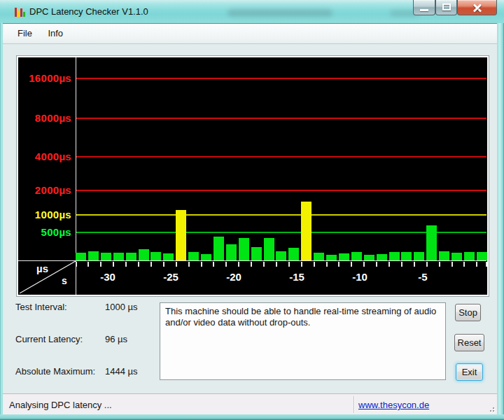 The width and height of the screenshot is (504, 420). Describe the element at coordinates (477, 8) in the screenshot. I see `close-icon` at that location.